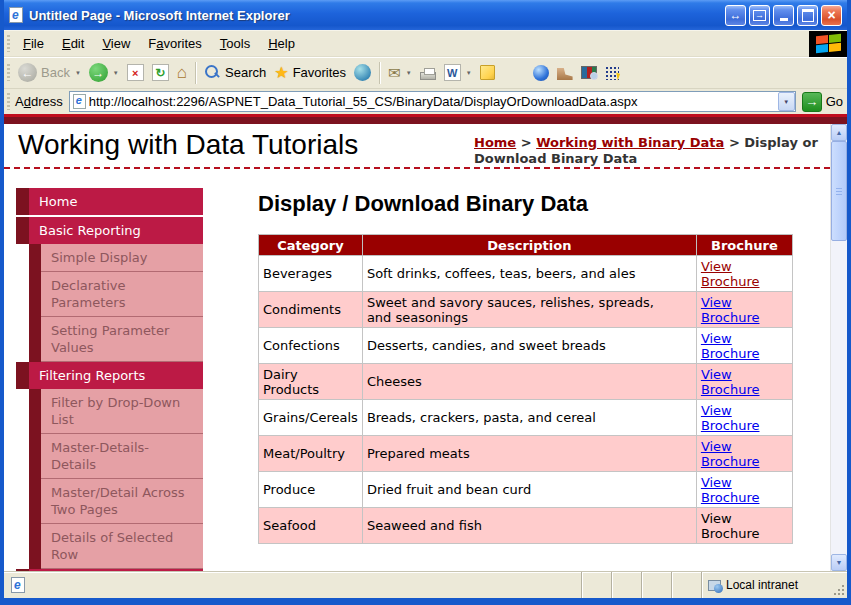 Image resolution: width=851 pixels, height=605 pixels. What do you see at coordinates (110, 380) in the screenshot?
I see `sidebar-nav: Home Basic Reporting Simple Display Decl…` at bounding box center [110, 380].